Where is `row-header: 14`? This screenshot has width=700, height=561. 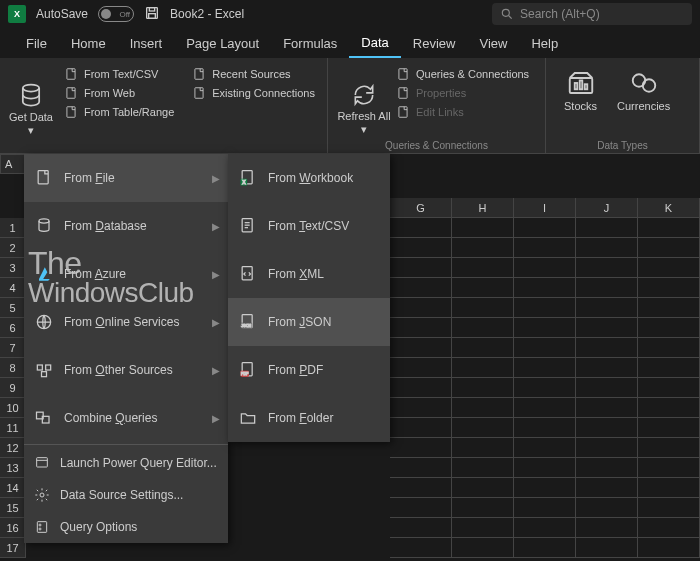 row-header: 14 is located at coordinates (13, 488).